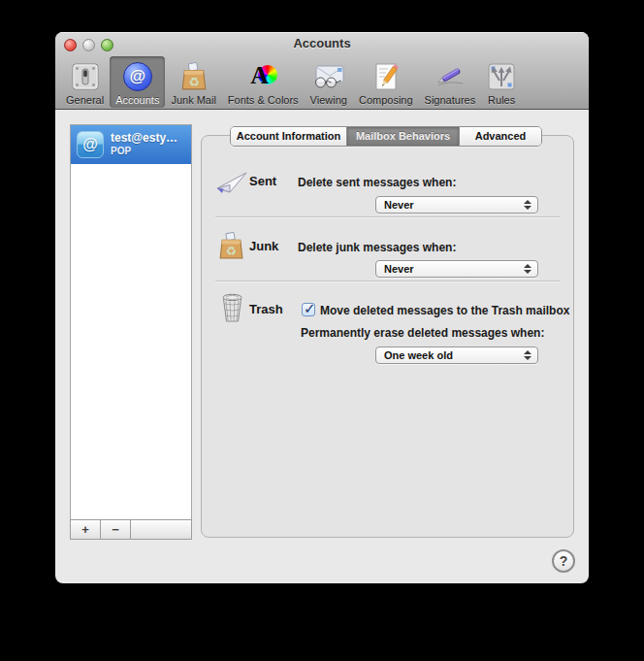  What do you see at coordinates (266, 309) in the screenshot?
I see `trash-label: Trash` at bounding box center [266, 309].